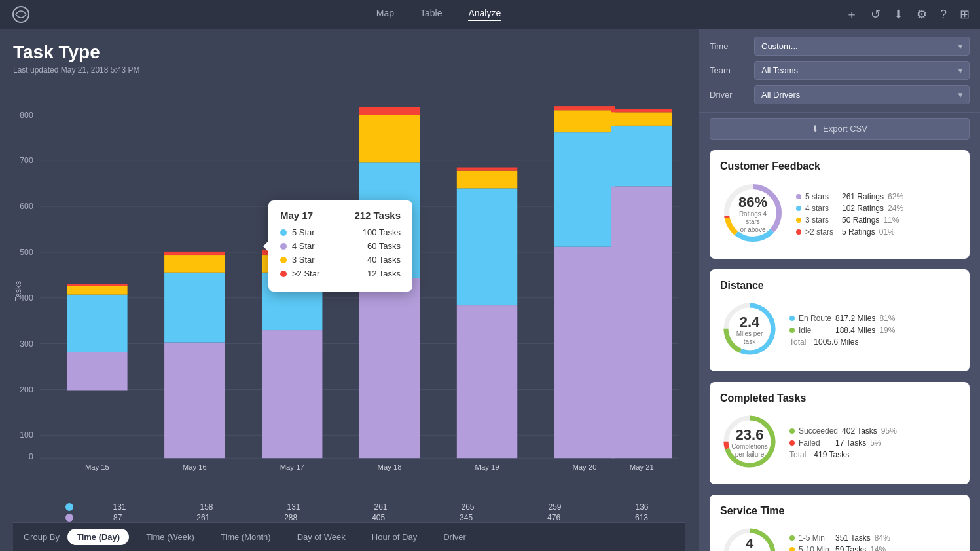  Describe the element at coordinates (799, 220) in the screenshot. I see `feedback-3star-dot` at that location.